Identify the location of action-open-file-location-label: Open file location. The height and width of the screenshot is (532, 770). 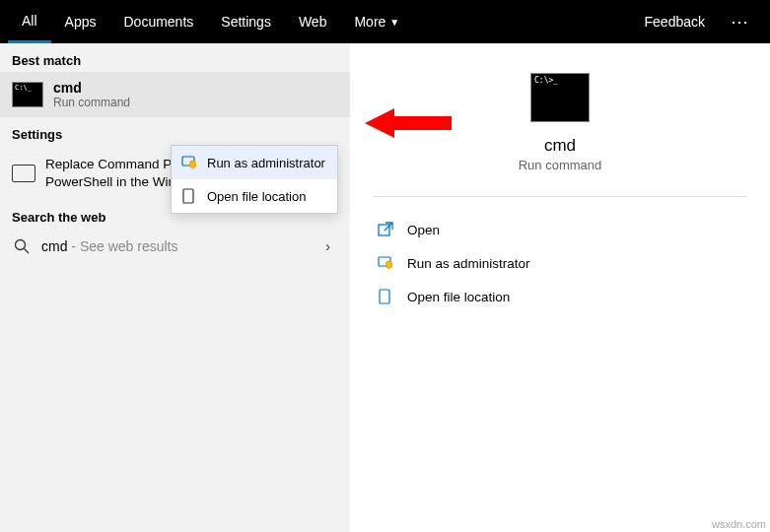
(458, 298).